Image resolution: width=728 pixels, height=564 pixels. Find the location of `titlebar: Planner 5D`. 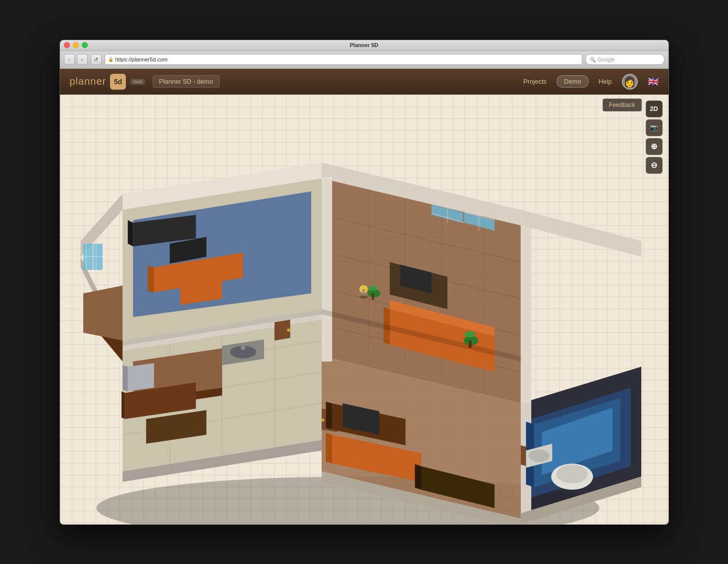

titlebar: Planner 5D is located at coordinates (364, 46).